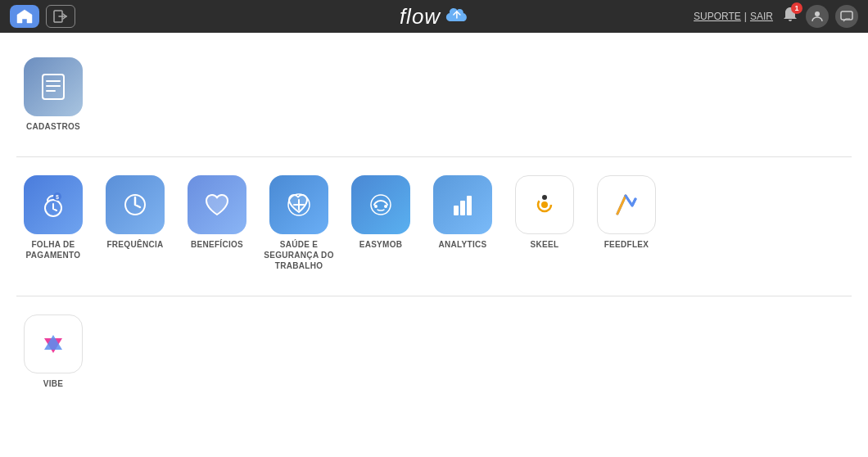 This screenshot has height=457, width=868. What do you see at coordinates (381, 223) in the screenshot?
I see `app-easymob: EASYMOB` at bounding box center [381, 223].